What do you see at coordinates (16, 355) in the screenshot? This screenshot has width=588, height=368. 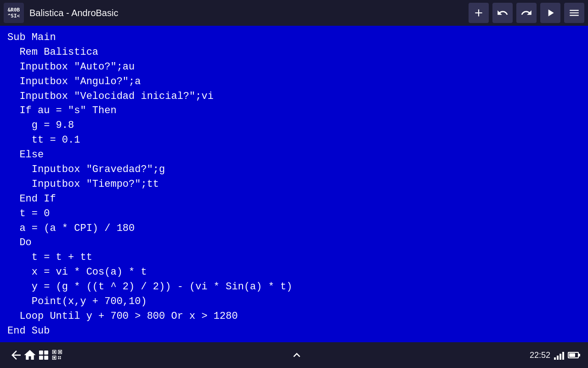 I see `back-button` at bounding box center [16, 355].